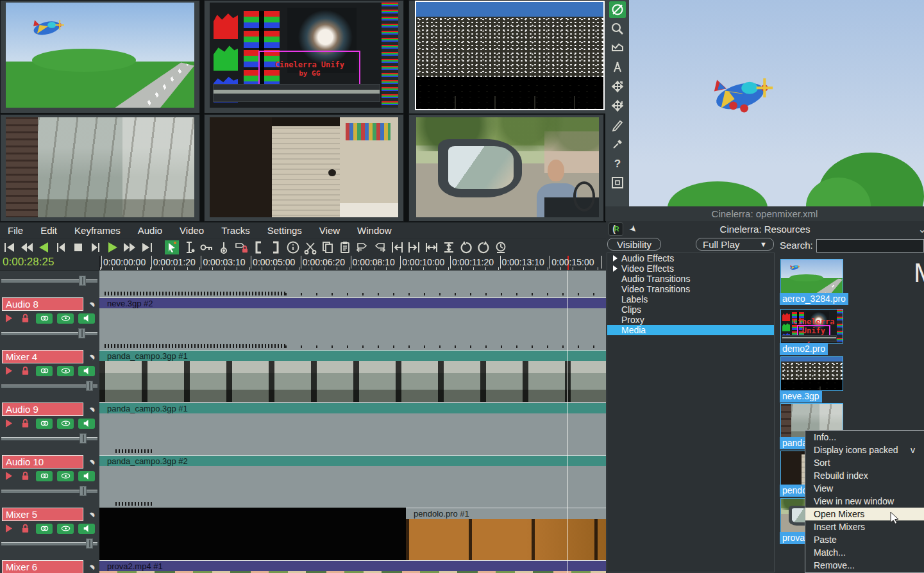 The height and width of the screenshot is (573, 924). I want to click on track-title-2: Mixer 4, so click(42, 356).